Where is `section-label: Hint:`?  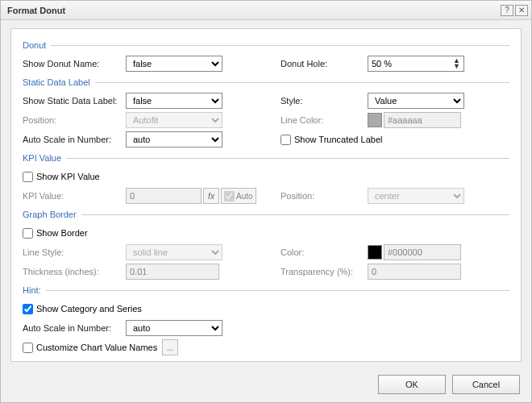 section-label: Hint: is located at coordinates (34, 290).